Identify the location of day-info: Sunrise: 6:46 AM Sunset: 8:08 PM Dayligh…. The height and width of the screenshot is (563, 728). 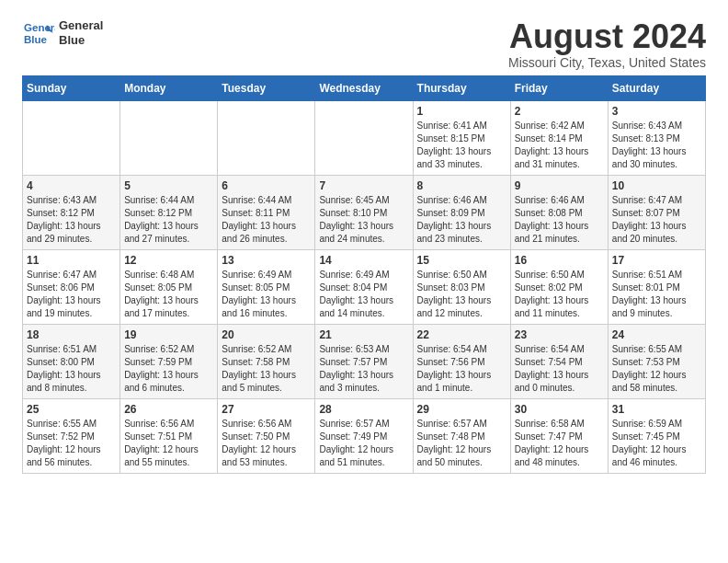
(559, 220).